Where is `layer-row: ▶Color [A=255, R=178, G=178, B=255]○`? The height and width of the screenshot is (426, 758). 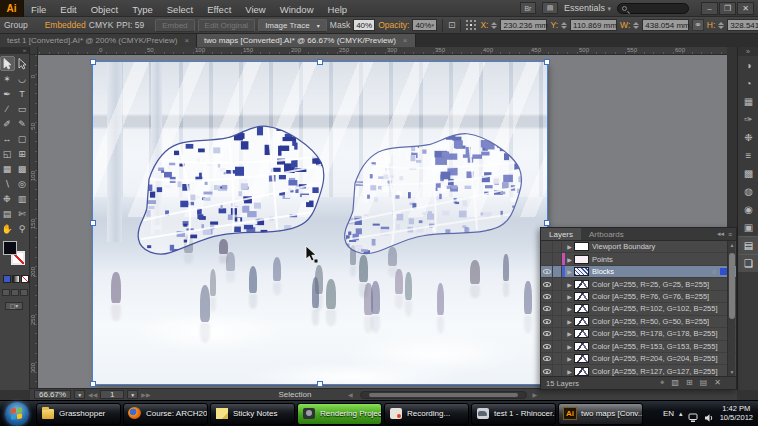
layer-row: ▶Color [A=255, R=178, G=178, B=255]○ is located at coordinates (638, 334).